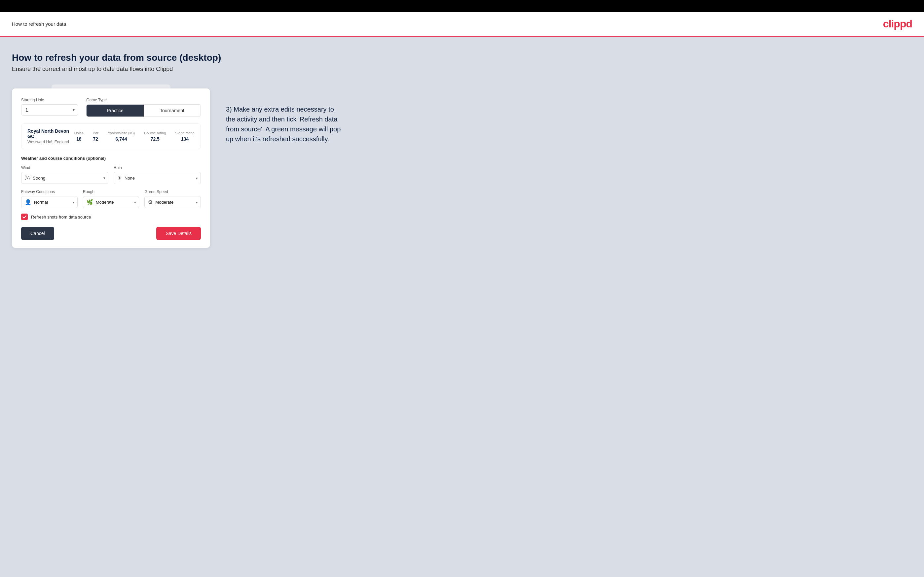 This screenshot has height=577, width=924. Describe the element at coordinates (95, 133) in the screenshot. I see `stat-par-label: Par` at that location.